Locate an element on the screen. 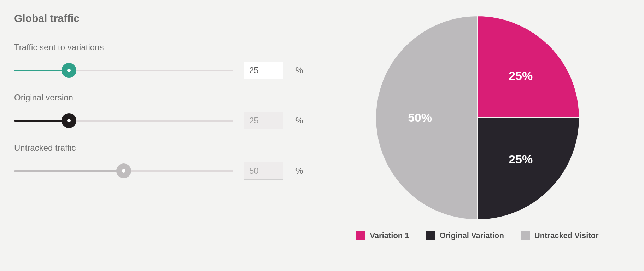 The image size is (644, 271). pie-slice-label: 50% is located at coordinates (420, 117).